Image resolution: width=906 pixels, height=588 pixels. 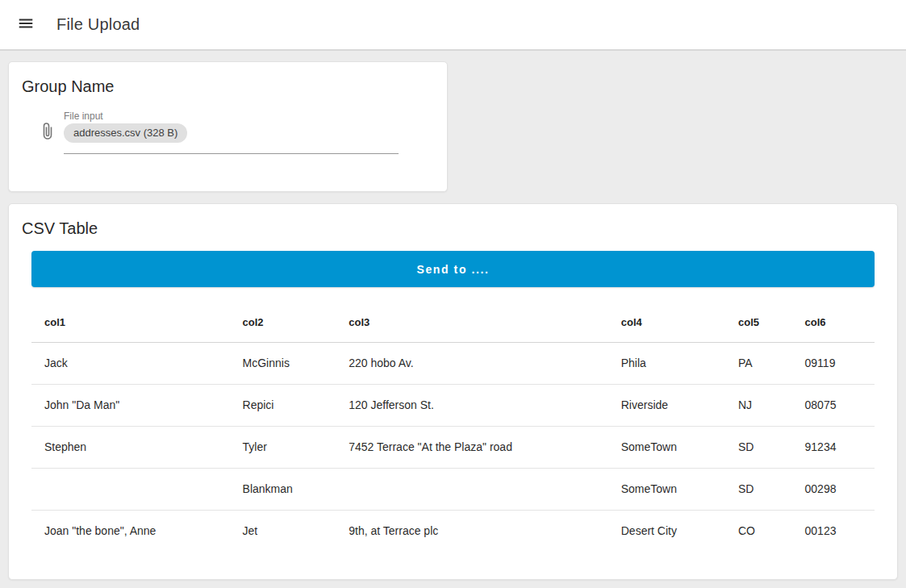 I want to click on table-cell: Phila, so click(x=666, y=363).